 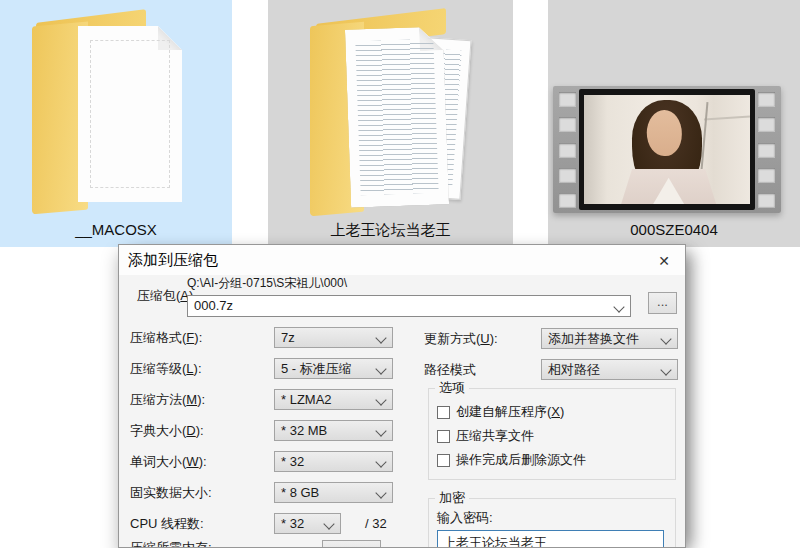 What do you see at coordinates (409, 306) in the screenshot?
I see `archive-name-combobox: 000.7z` at bounding box center [409, 306].